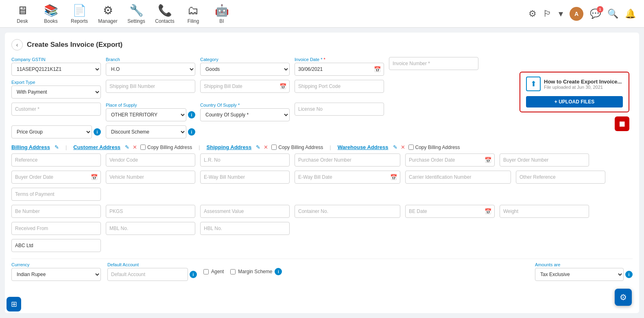  I want to click on terms-of-payment-group, so click(56, 194).